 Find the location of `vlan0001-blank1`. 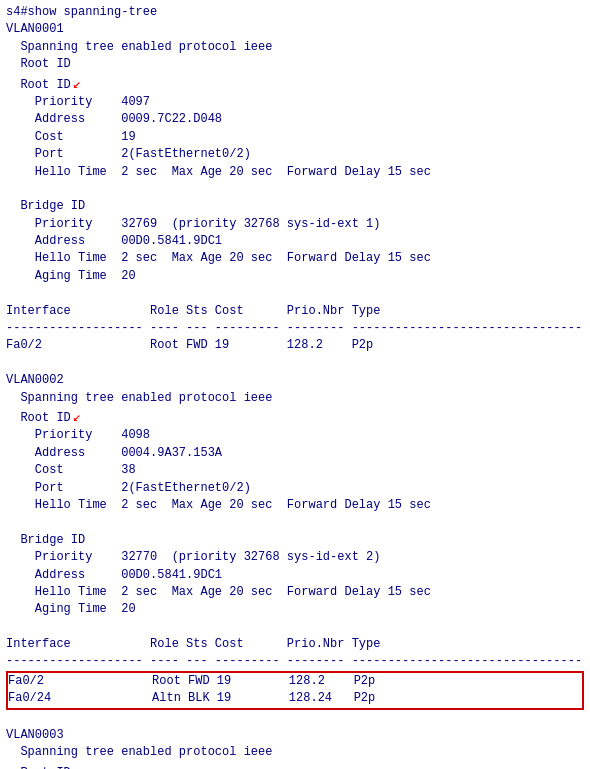

vlan0001-blank1 is located at coordinates (295, 190).